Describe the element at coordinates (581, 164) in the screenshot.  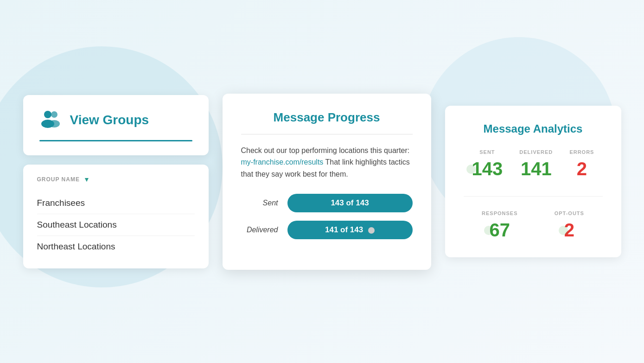
I see `analytics-errors: ERRORS 2` at that location.